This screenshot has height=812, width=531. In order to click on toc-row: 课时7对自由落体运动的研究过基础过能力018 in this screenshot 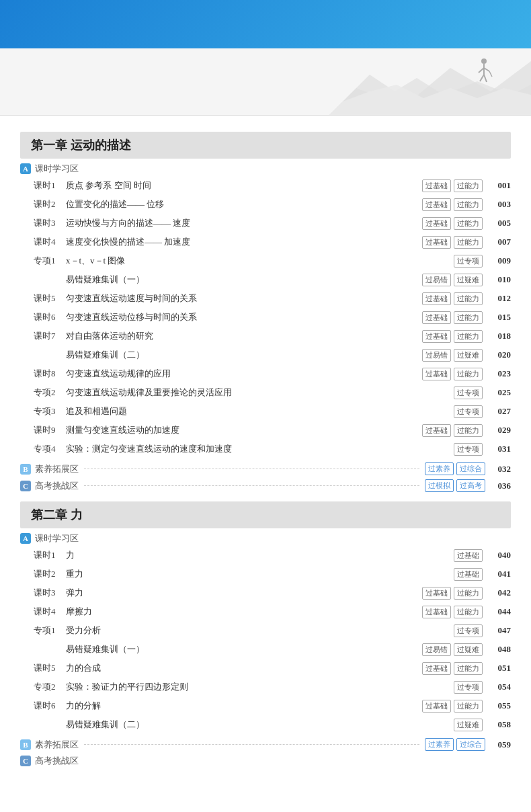, I will do `click(266, 336)`.